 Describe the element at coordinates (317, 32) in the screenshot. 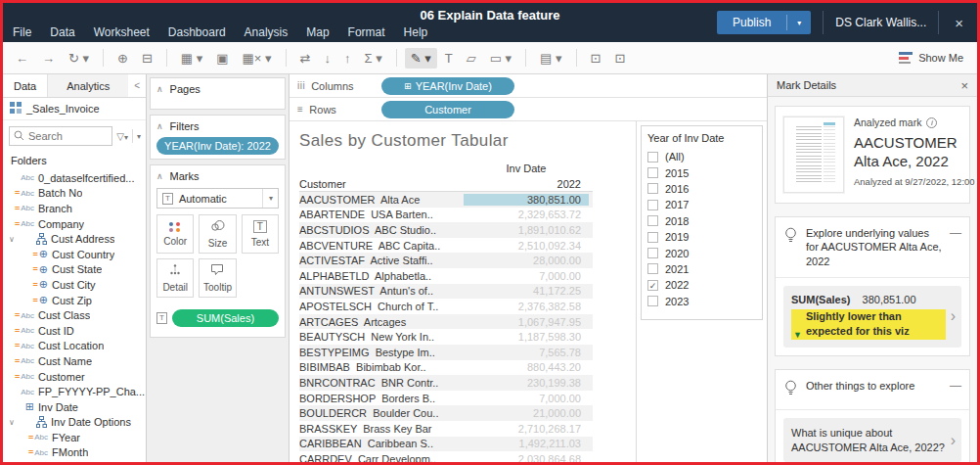

I see `menu-map: Map` at that location.